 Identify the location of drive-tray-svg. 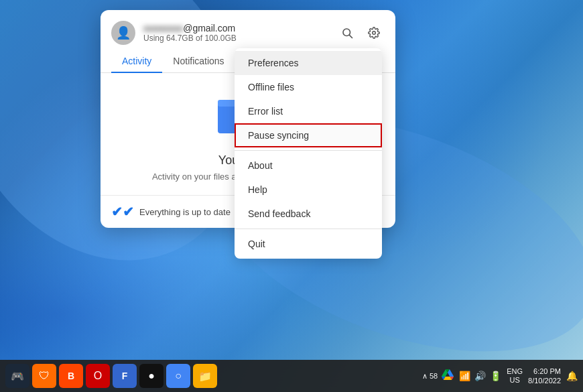
(448, 375).